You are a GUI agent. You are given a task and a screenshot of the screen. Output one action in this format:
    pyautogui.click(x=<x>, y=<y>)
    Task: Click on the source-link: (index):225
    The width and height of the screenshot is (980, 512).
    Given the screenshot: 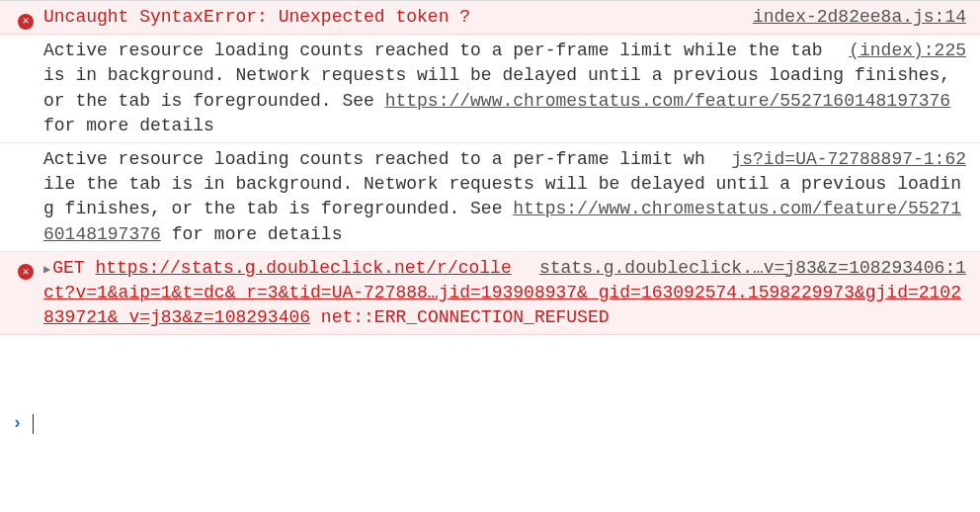 What is the action you would take?
    pyautogui.click(x=907, y=51)
    